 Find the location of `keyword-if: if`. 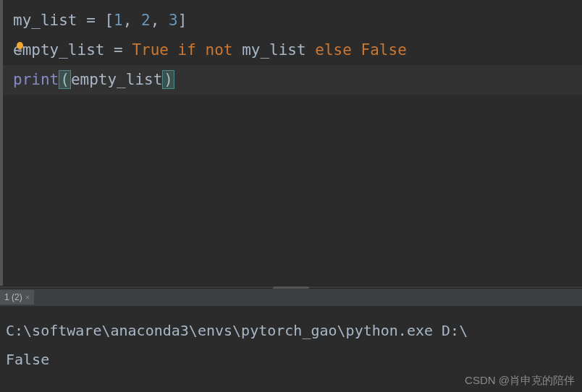

keyword-if: if is located at coordinates (187, 50).